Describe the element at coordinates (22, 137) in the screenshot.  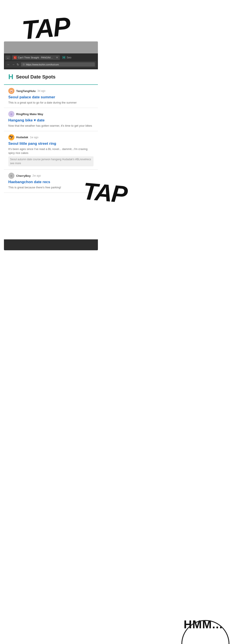
I see `post-author: Hudadak` at that location.